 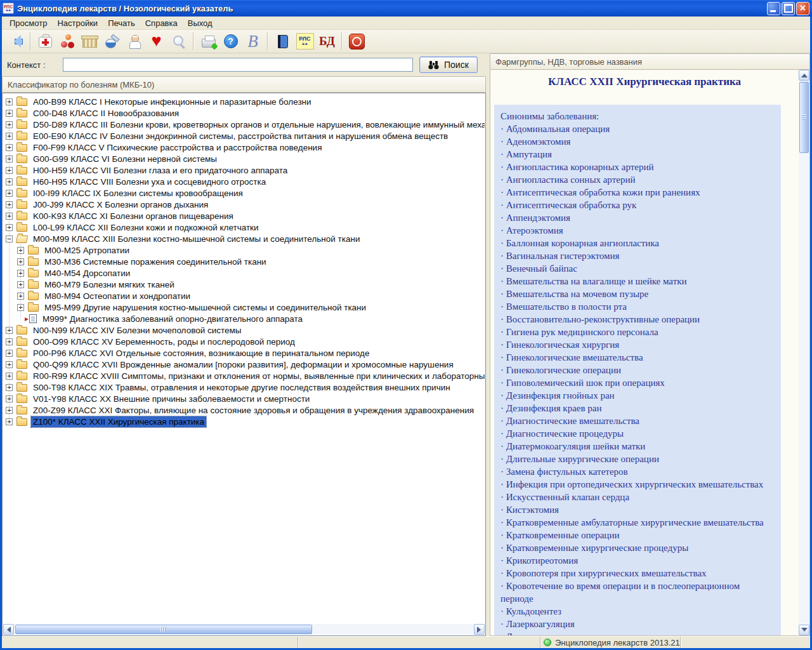 What do you see at coordinates (638, 459) in the screenshot?
I see `synonym-item: · Длительные хирургические операции` at bounding box center [638, 459].